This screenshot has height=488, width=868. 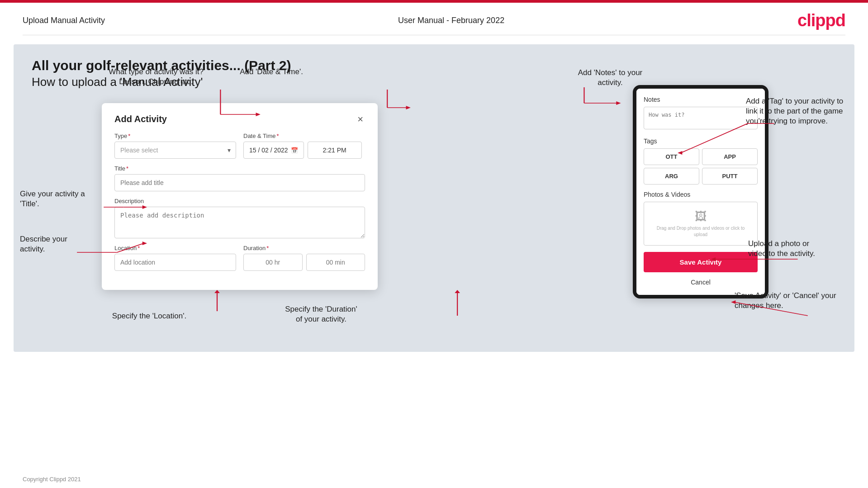 I want to click on annotation-upload: Upload a photo orvideo to the activity., so click(x=800, y=249).